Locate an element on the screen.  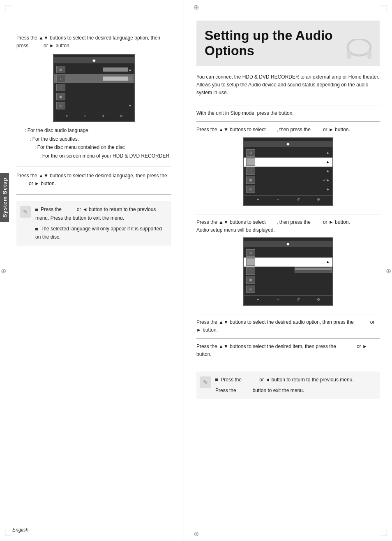
icon-2-1: ⊞ is located at coordinates (251, 153).